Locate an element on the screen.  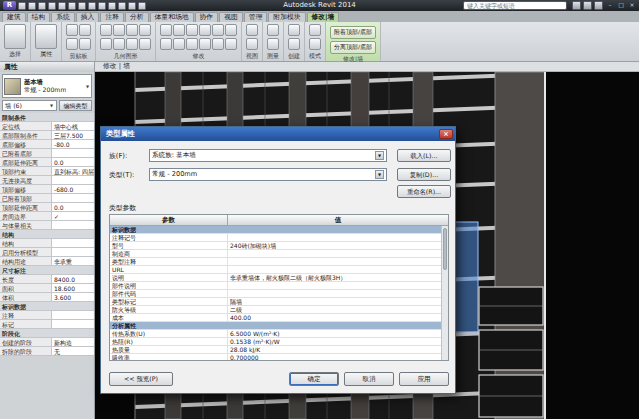
property-row: 注释 is located at coordinates (47, 316).